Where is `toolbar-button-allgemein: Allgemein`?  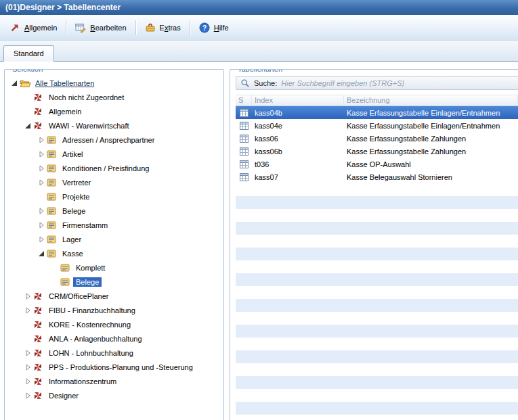 toolbar-button-allgemein: Allgemein is located at coordinates (33, 28).